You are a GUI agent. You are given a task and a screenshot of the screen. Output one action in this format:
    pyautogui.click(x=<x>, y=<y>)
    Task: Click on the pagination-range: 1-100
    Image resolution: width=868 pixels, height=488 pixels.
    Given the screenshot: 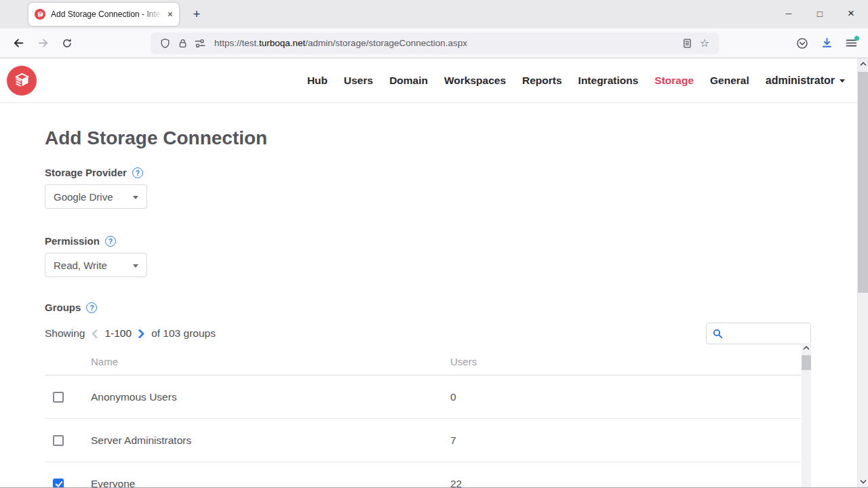 What is the action you would take?
    pyautogui.click(x=118, y=333)
    